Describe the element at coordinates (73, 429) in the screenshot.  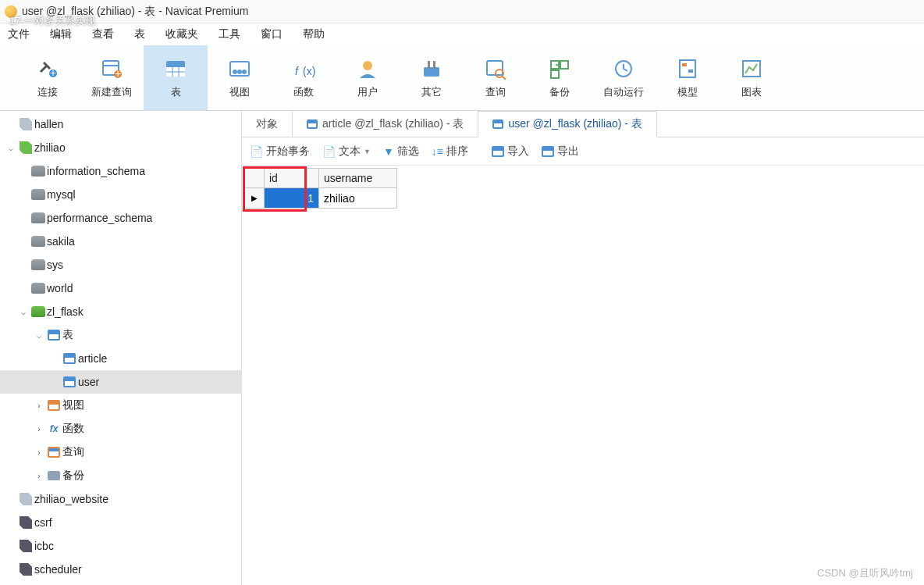
I see `tree-node-label: 函数` at that location.